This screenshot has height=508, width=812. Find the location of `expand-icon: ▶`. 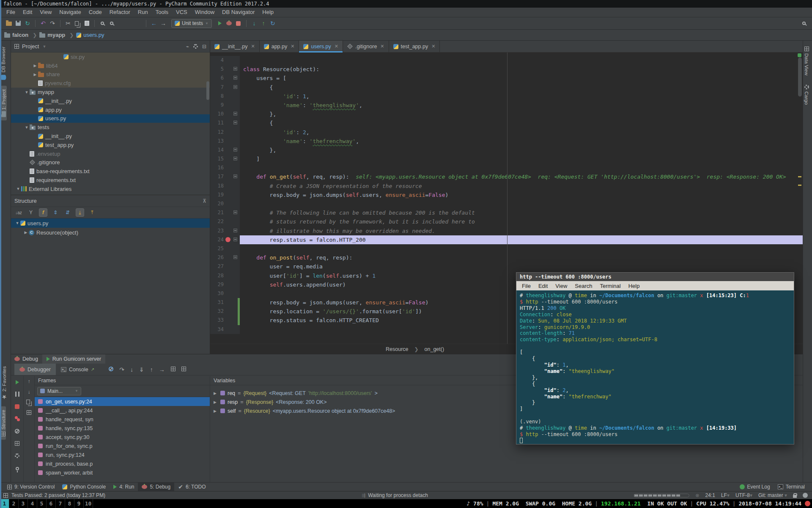

expand-icon: ▶ is located at coordinates (216, 411).